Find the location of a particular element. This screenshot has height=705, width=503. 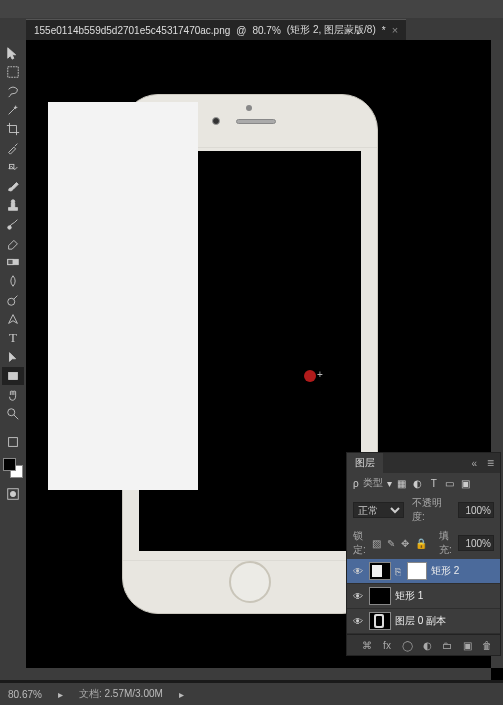

filter-pixel-icon: ▦ is located at coordinates (402, 483).